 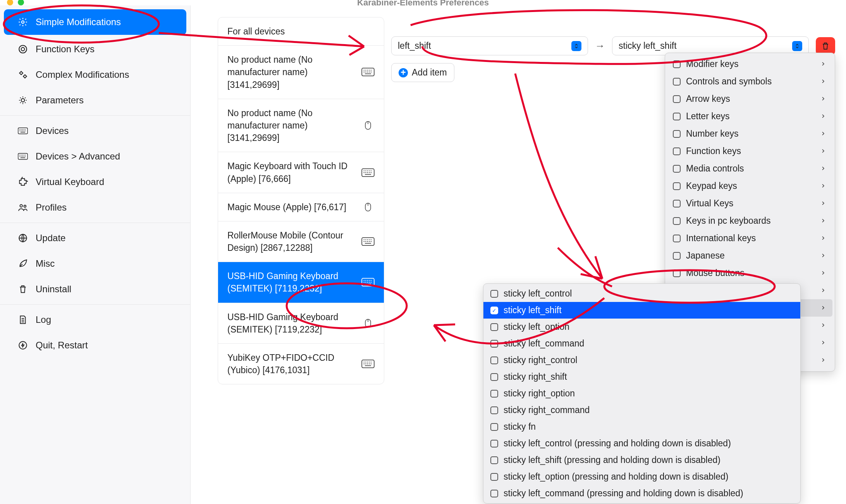 What do you see at coordinates (78, 22) in the screenshot?
I see `sidebar-item-label: Simple Modifications` at bounding box center [78, 22].